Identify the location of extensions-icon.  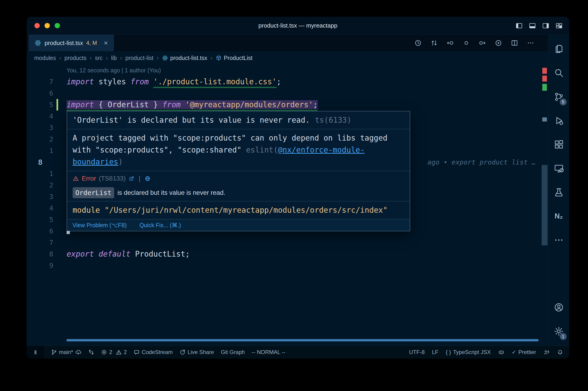
(559, 145).